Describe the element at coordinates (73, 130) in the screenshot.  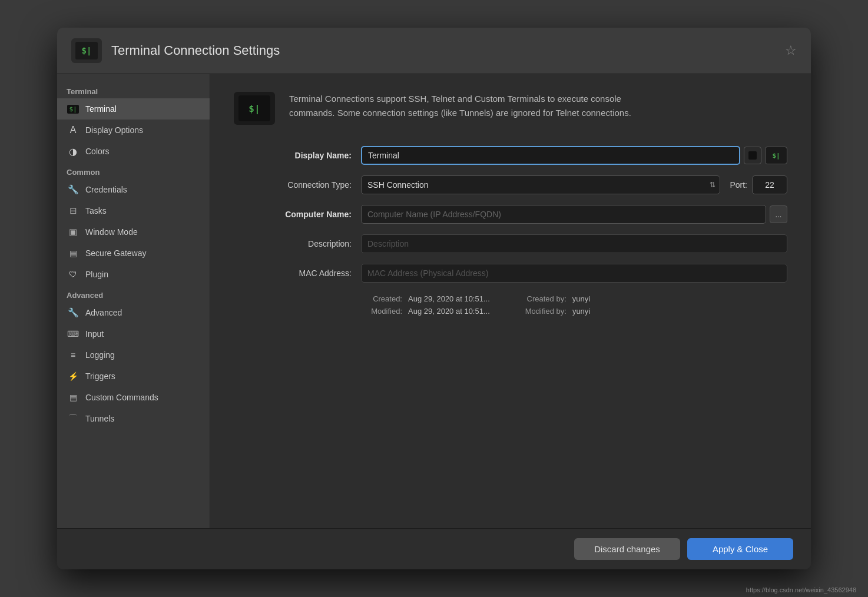
I see `display-options-icon: A` at that location.